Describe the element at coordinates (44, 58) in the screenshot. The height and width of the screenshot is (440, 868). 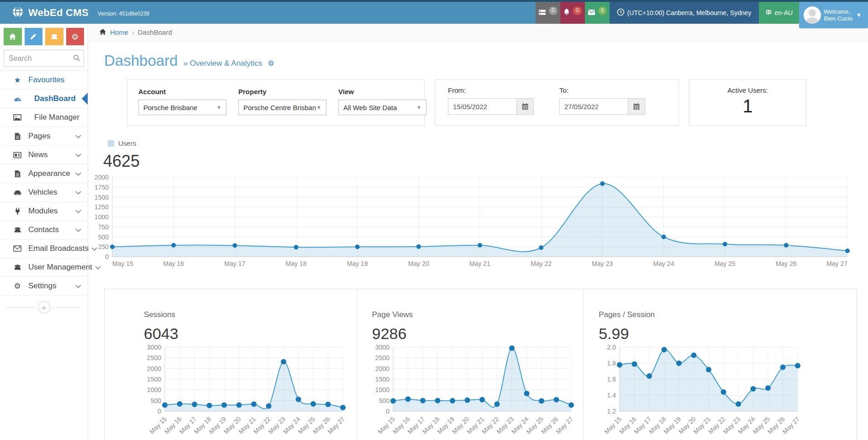
I see `search-input` at that location.